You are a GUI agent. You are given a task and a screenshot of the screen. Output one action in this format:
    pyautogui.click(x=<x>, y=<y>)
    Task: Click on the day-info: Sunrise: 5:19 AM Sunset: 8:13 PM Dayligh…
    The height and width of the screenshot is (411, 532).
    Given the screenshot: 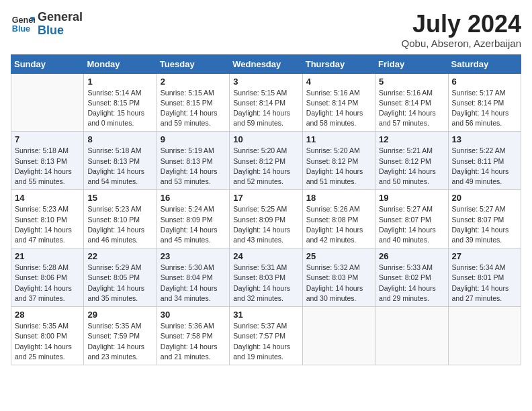 What is the action you would take?
    pyautogui.click(x=193, y=167)
    